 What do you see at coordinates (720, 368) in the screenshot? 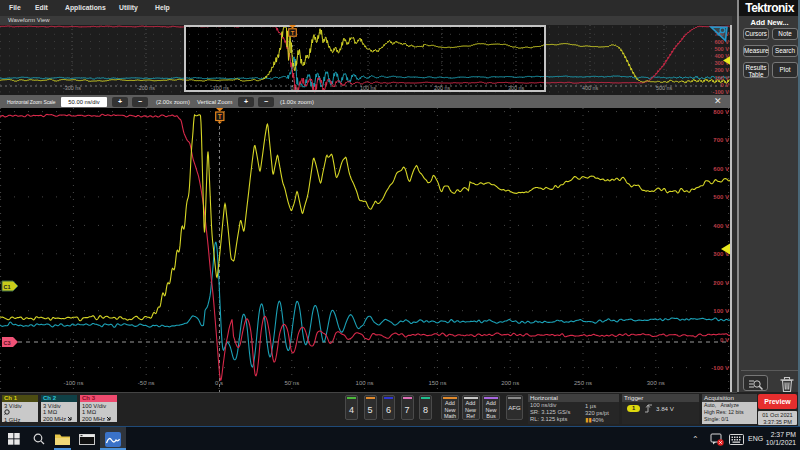
I see `svg-text: -100 V` at bounding box center [720, 368].